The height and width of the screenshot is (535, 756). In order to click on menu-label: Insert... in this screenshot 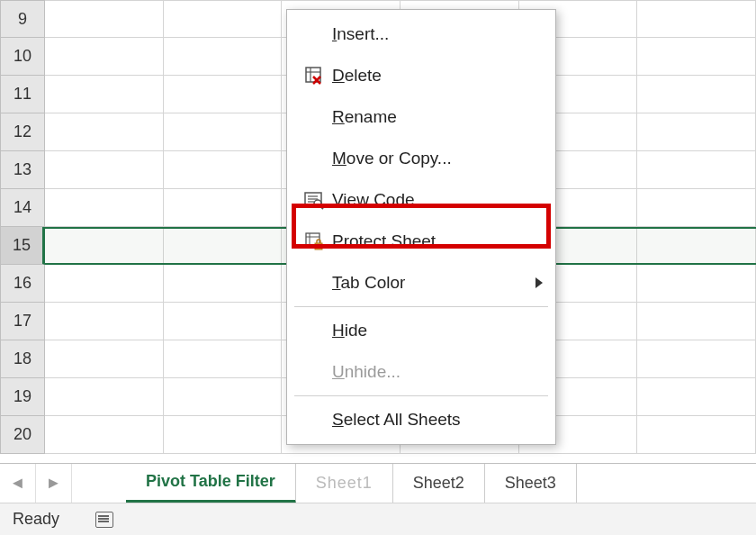, I will do `click(437, 34)`.